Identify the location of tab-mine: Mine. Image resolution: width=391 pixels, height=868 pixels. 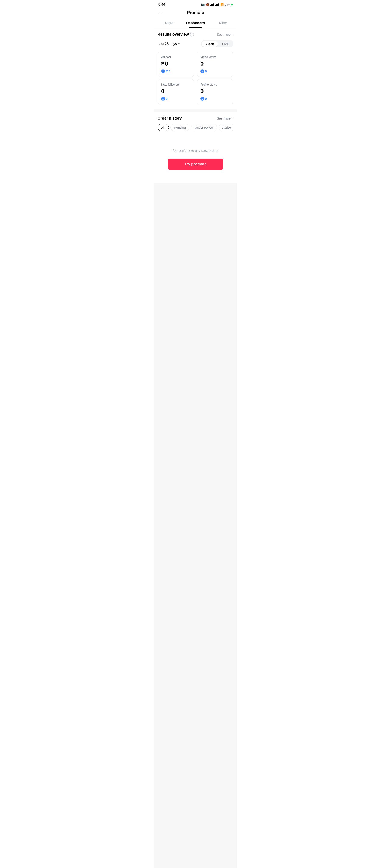
(223, 23).